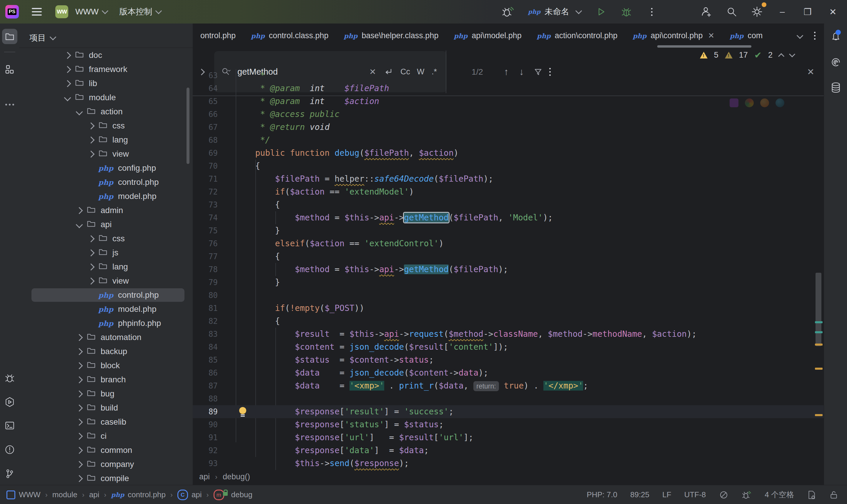 The image size is (847, 504). I want to click on line-number: 67, so click(205, 127).